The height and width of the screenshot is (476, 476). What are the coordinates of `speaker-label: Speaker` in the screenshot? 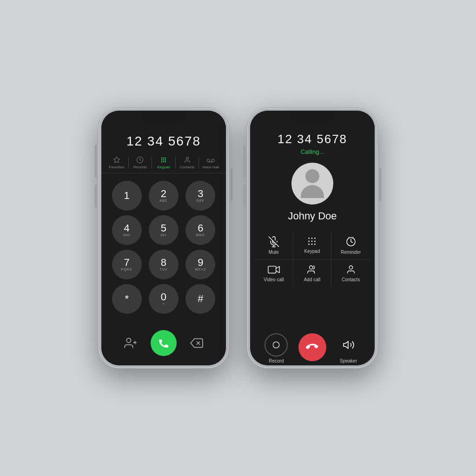 It's located at (349, 361).